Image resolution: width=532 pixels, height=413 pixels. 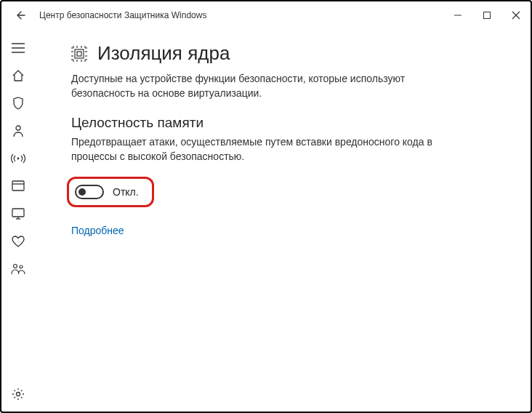 I want to click on shield-icon, so click(x=18, y=103).